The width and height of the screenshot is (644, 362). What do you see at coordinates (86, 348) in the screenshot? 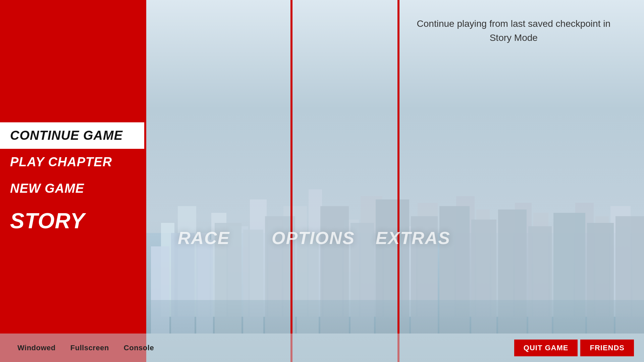
I see `bottom-left-buttons: Windowed Fullscreen Console` at bounding box center [86, 348].